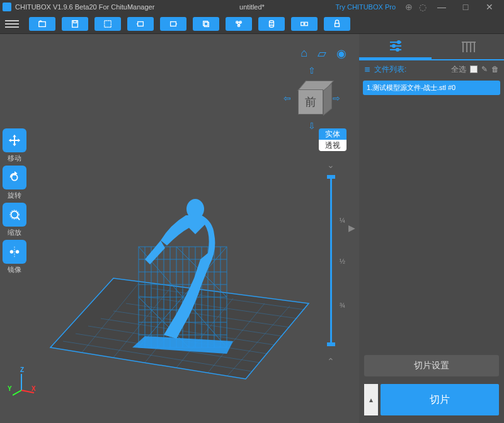  What do you see at coordinates (14, 159) in the screenshot?
I see `move-label: 移动` at bounding box center [14, 159].